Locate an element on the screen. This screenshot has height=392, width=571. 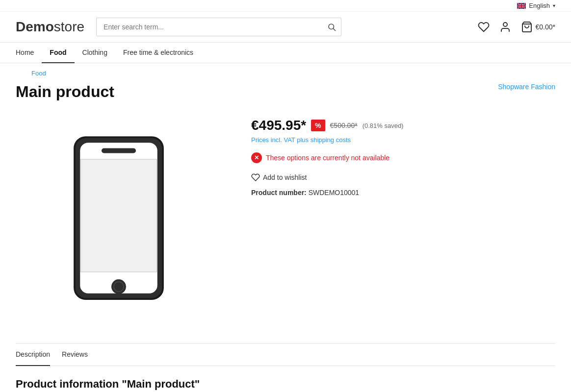
unavailable-text: These options are currently not availabl… is located at coordinates (328, 158).